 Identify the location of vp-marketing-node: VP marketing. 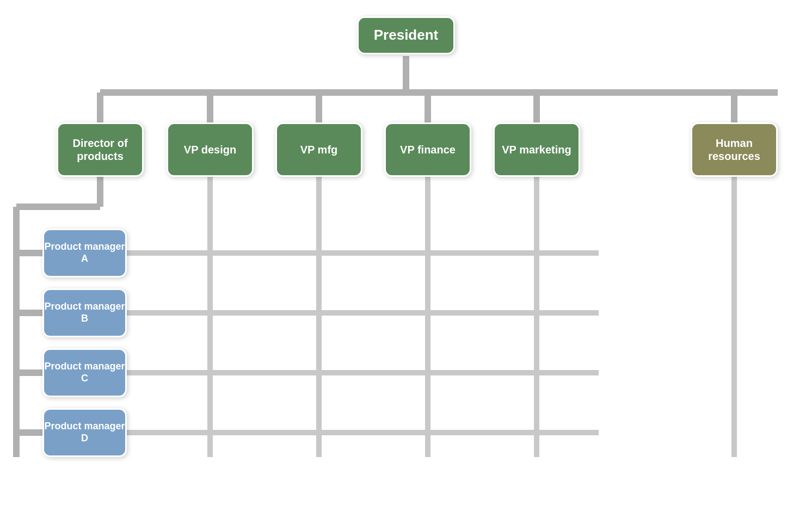
(537, 150).